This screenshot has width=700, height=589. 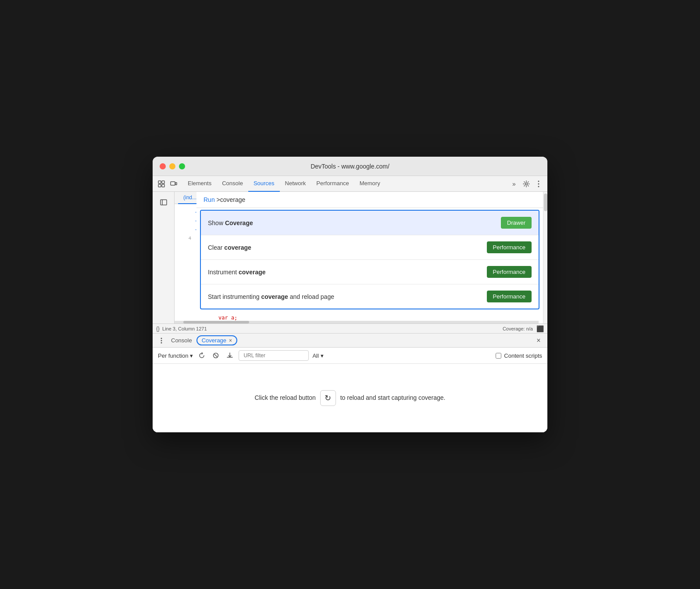 I want to click on tab-overflow-group: », so click(x=526, y=184).